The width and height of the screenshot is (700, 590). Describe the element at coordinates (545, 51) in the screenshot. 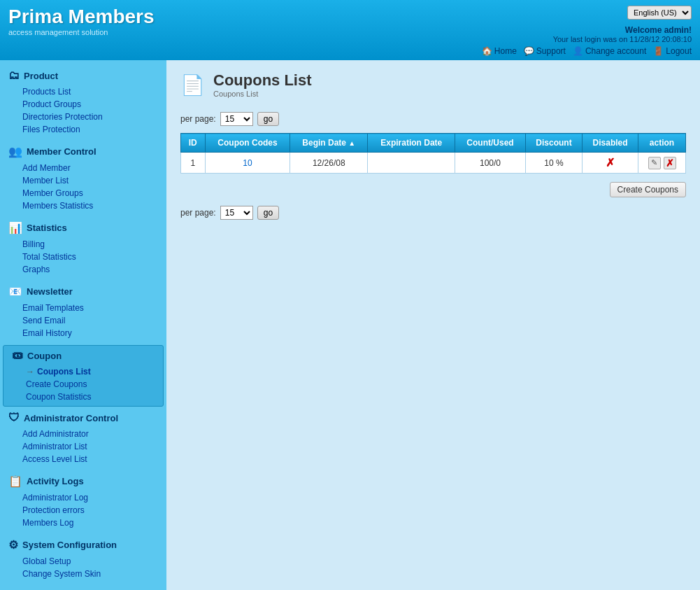

I see `support-link: 💬 Support` at that location.